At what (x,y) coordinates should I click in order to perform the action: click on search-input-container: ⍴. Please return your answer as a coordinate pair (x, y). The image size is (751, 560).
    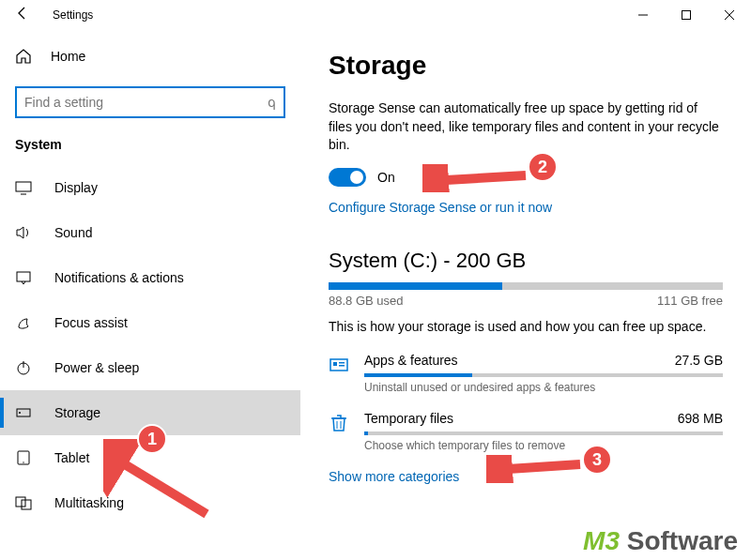
    Looking at the image, I should click on (150, 102).